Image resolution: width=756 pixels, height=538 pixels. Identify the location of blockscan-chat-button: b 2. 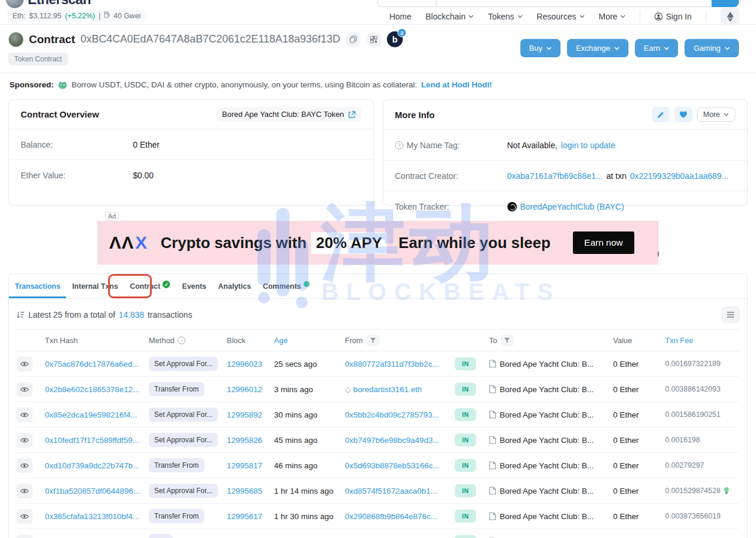
(395, 39).